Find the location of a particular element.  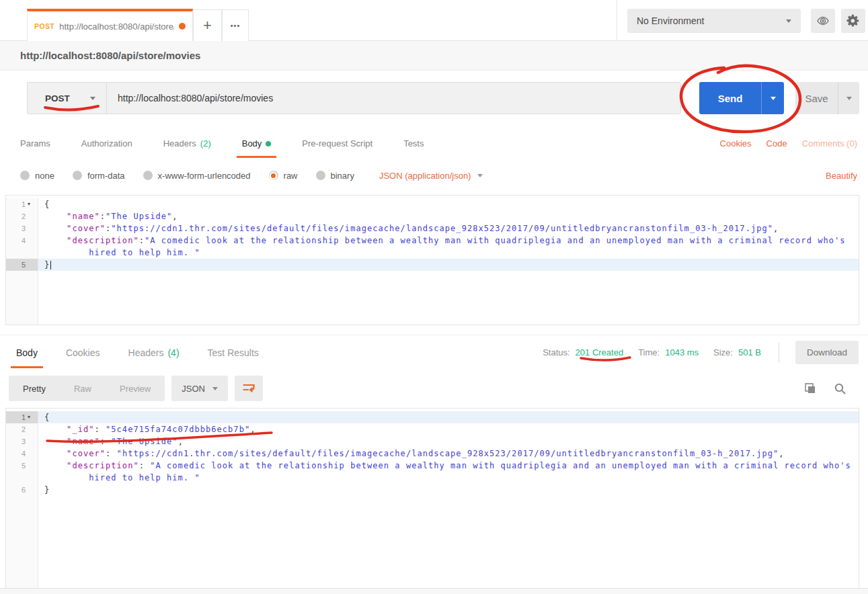

search-response-button is located at coordinates (840, 388).